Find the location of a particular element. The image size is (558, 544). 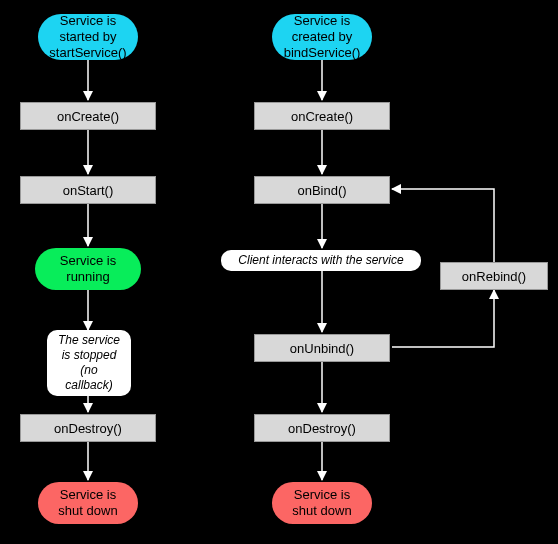

left-onstart-box: onStart() is located at coordinates (88, 190).